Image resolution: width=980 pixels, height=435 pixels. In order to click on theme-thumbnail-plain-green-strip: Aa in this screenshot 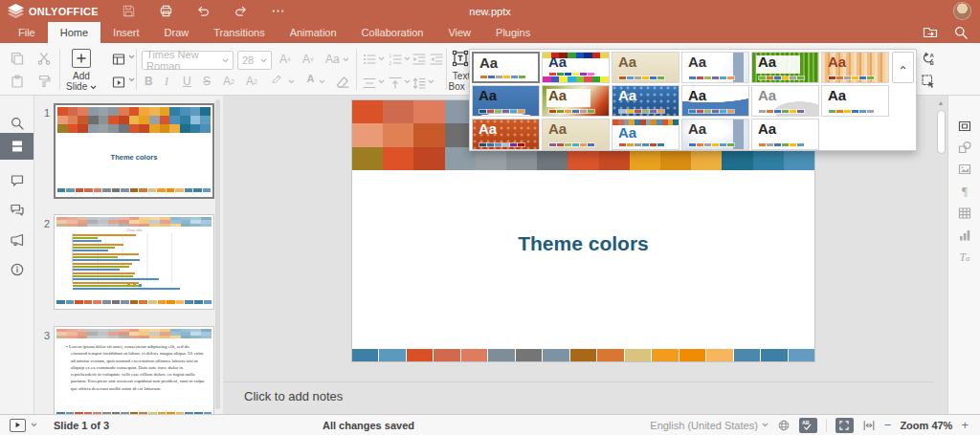, I will do `click(856, 101)`.